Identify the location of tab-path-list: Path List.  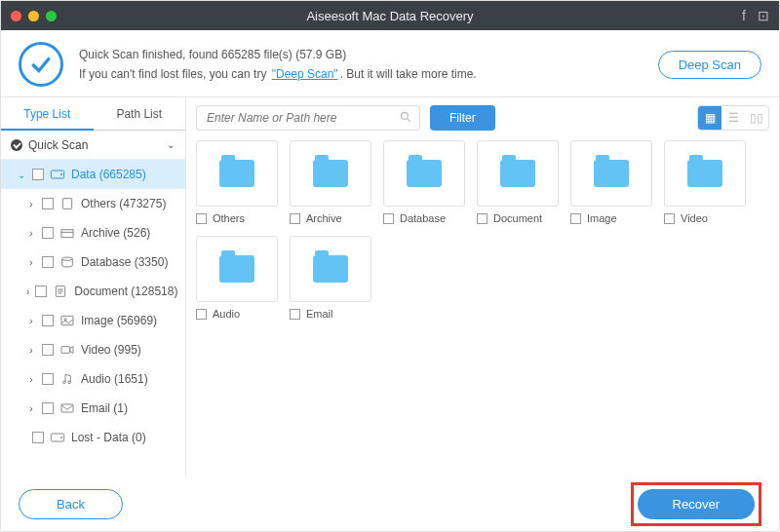
(140, 114).